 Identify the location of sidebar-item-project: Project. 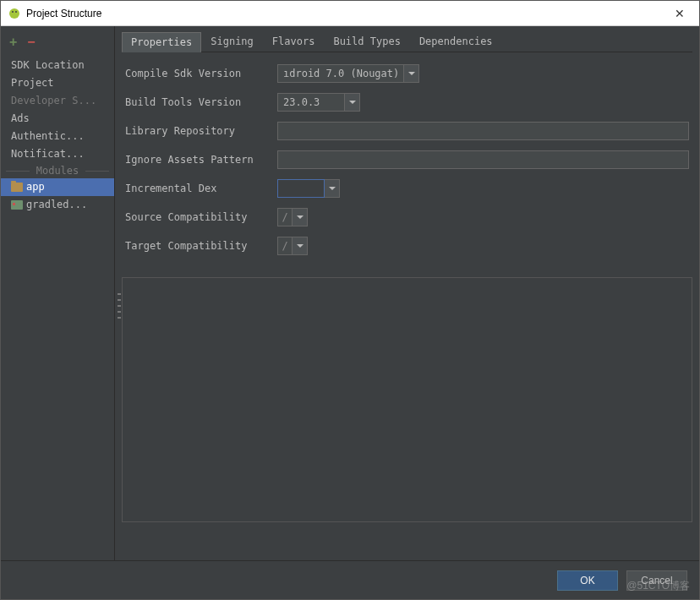
(57, 83).